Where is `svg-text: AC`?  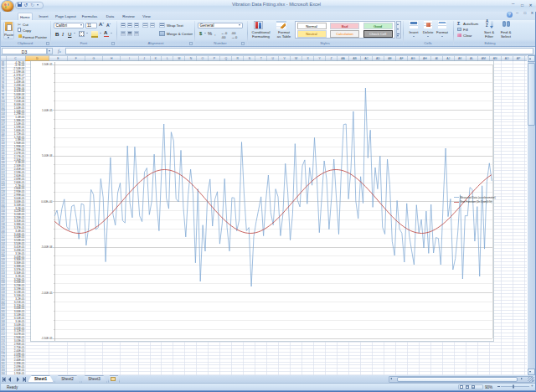 svg-text: AC is located at coordinates (367, 59).